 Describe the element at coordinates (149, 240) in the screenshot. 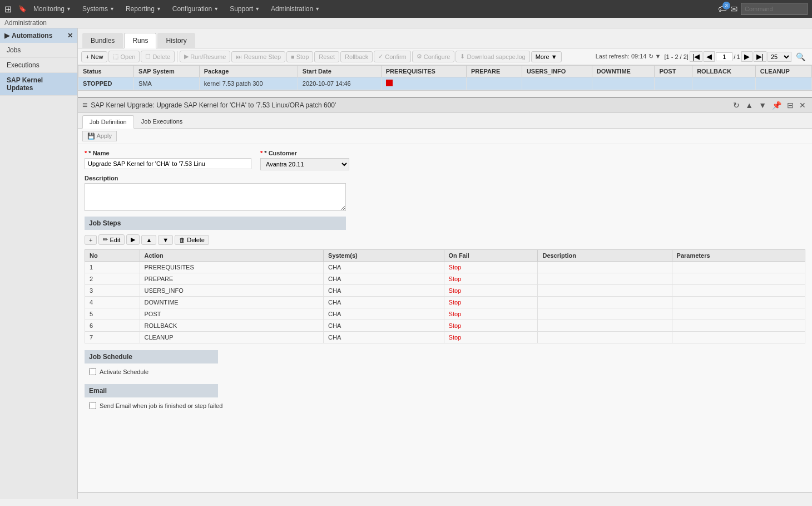

I see `steps-up-button: ▲` at that location.